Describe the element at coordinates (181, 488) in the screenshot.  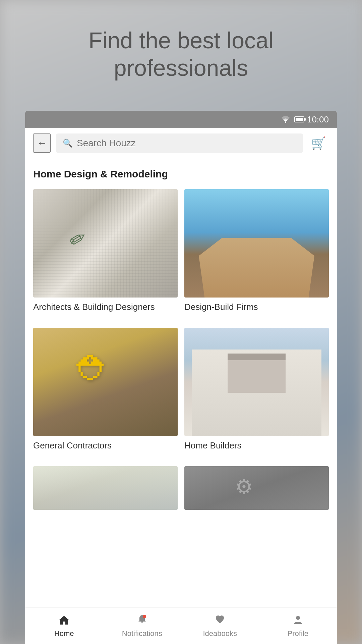
I see `category-grid-row3-partial` at that location.